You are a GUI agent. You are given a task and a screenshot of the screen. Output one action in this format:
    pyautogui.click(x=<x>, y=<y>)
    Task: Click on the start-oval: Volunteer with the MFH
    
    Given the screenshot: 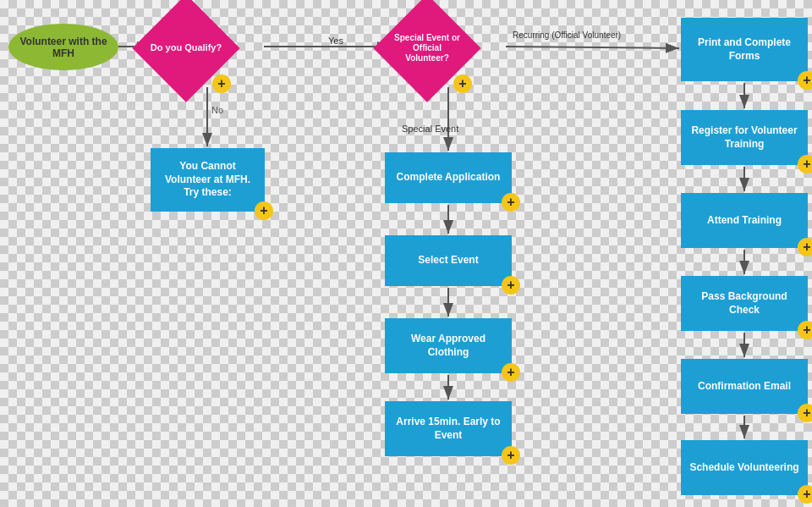 What is the action you would take?
    pyautogui.click(x=63, y=47)
    